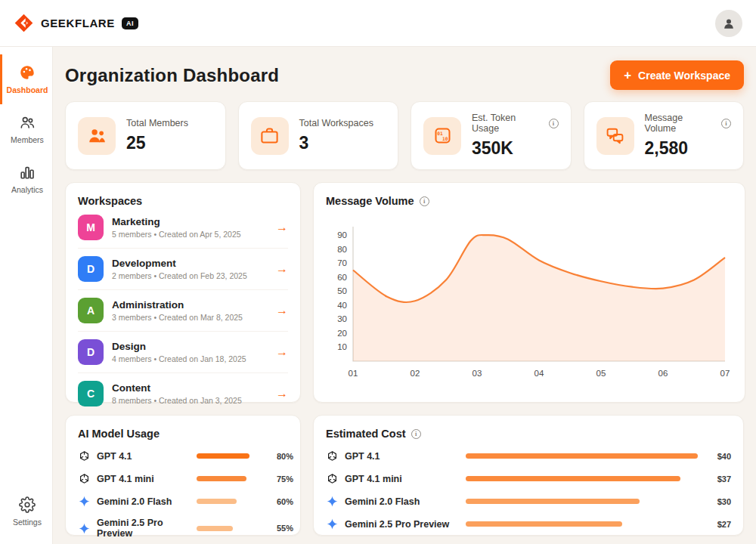  What do you see at coordinates (281, 502) in the screenshot?
I see `usage-percent: 60%` at bounding box center [281, 502].